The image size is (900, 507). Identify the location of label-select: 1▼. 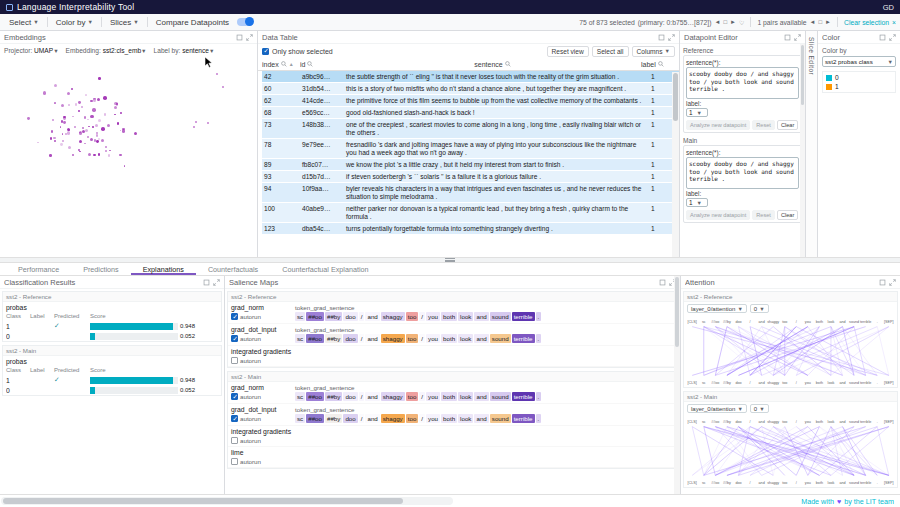
(697, 202).